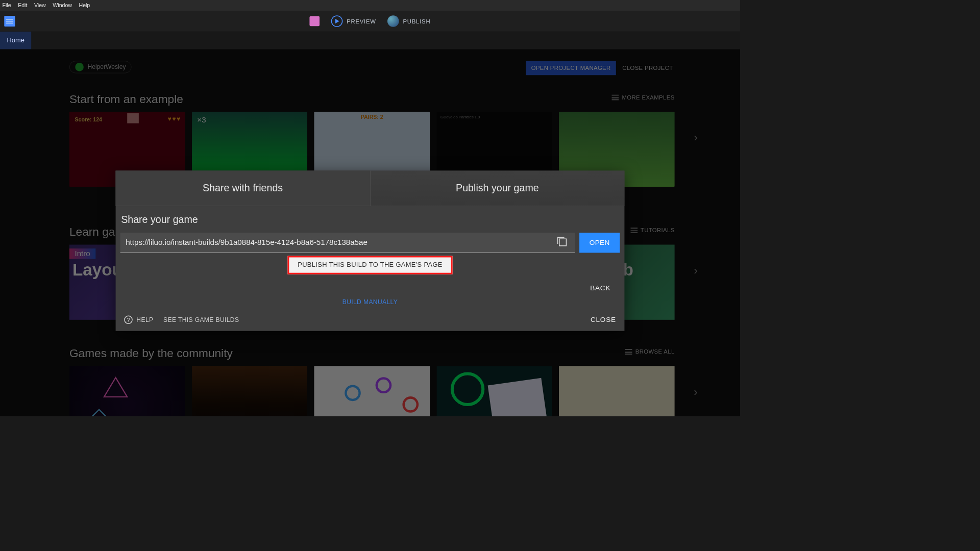 This screenshot has width=980, height=551. What do you see at coordinates (22, 6) in the screenshot?
I see `menu-edit: Edit` at bounding box center [22, 6].